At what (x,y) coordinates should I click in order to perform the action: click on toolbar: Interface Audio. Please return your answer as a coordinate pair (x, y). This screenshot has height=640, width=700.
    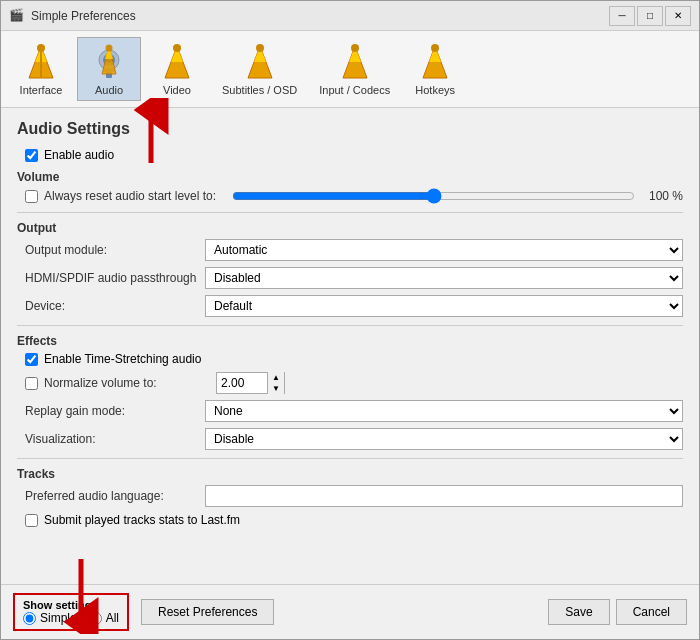
    Looking at the image, I should click on (350, 70).